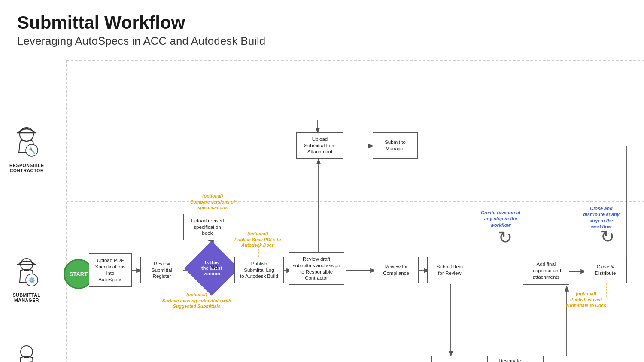 This screenshot has width=644, height=362. I want to click on review-draft-text: Review draftsubmittals and assignto Resp…, so click(317, 269).